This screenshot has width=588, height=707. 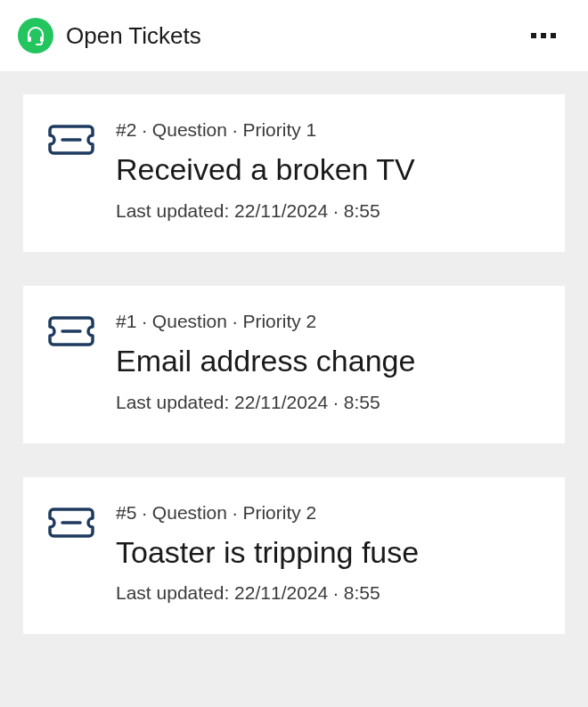 What do you see at coordinates (294, 36) in the screenshot?
I see `header: Open Tickets` at bounding box center [294, 36].